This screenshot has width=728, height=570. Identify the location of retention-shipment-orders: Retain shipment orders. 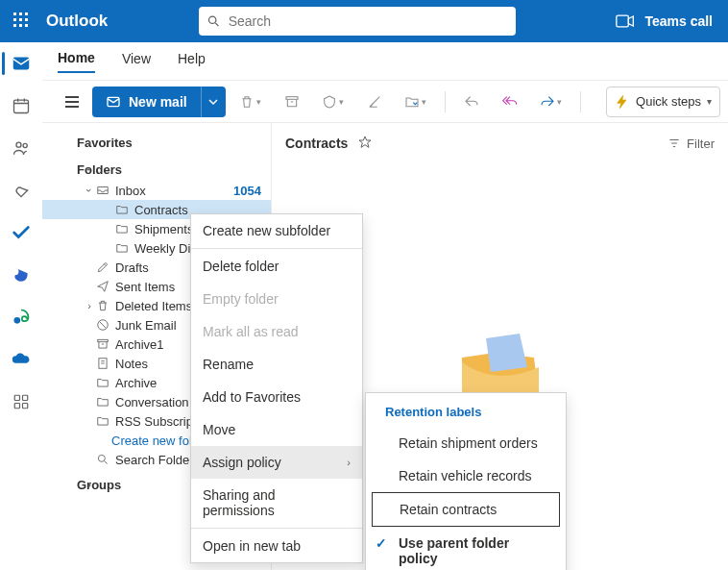
(466, 443).